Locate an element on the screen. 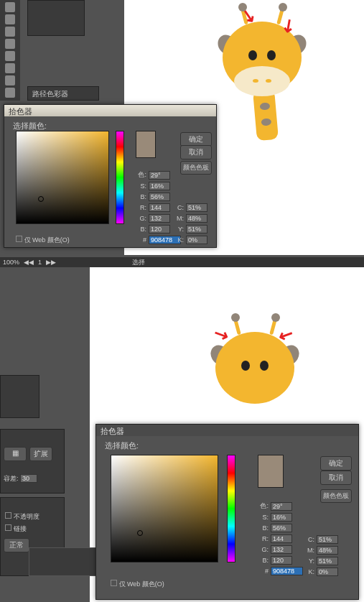 The width and height of the screenshot is (364, 602). link-label: 链接 is located at coordinates (20, 529).